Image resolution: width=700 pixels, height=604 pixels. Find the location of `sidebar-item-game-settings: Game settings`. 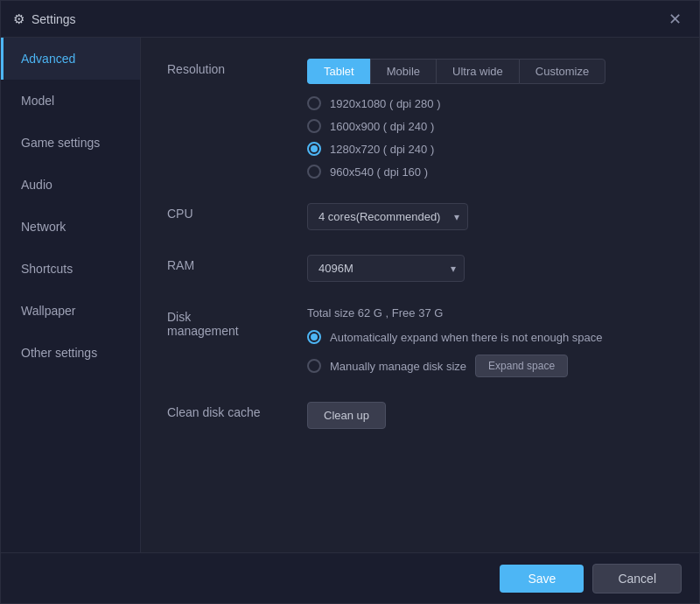

sidebar-item-game-settings: Game settings is located at coordinates (70, 143).